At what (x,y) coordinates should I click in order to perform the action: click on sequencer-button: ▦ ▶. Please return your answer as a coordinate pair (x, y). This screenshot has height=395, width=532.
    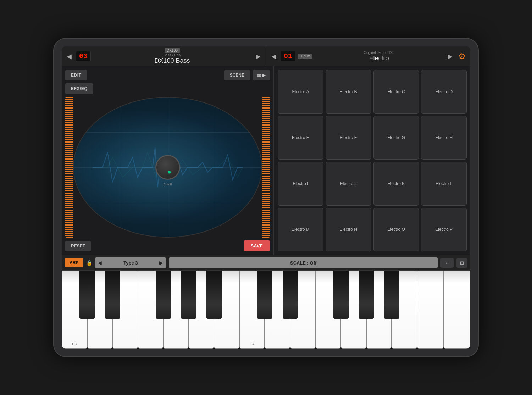
    Looking at the image, I should click on (261, 75).